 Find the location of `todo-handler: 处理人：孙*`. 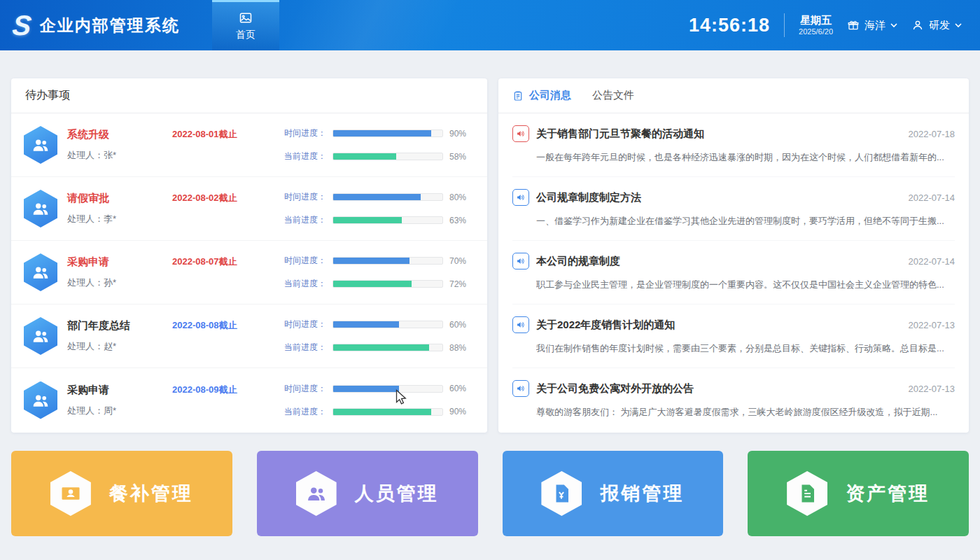

todo-handler: 处理人：孙* is located at coordinates (120, 283).